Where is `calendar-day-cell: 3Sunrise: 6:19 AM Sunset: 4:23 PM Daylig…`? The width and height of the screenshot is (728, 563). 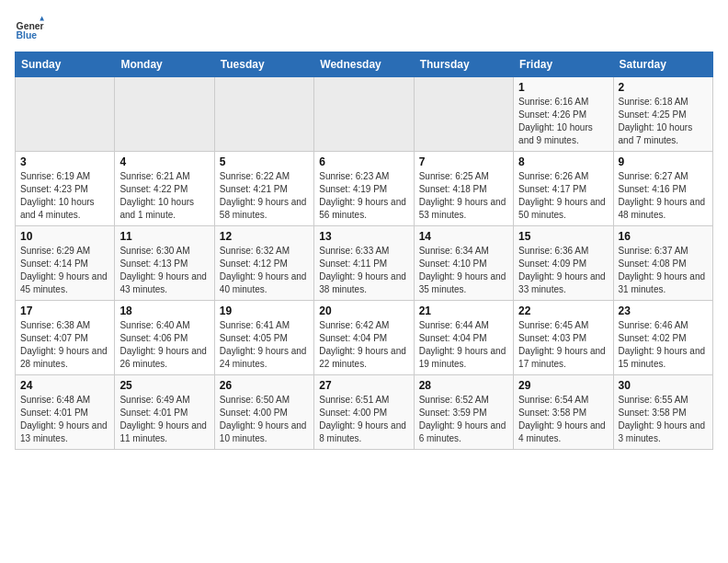
calendar-day-cell: 3Sunrise: 6:19 AM Sunset: 4:23 PM Daylig… is located at coordinates (65, 190).